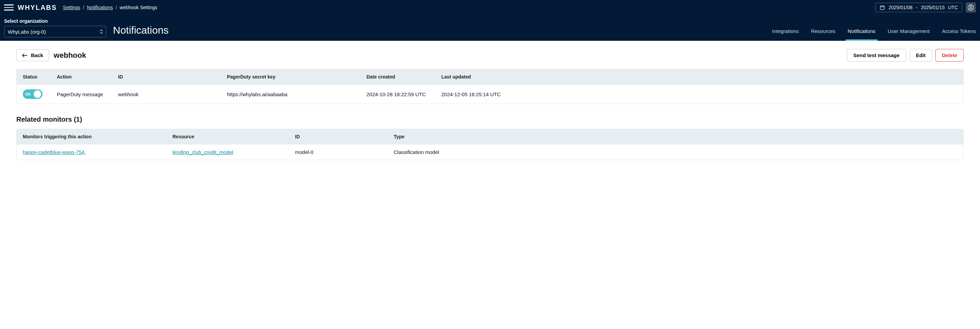 The width and height of the screenshot is (980, 329). Describe the element at coordinates (37, 8) in the screenshot. I see `logo: WHYLABS` at that location.